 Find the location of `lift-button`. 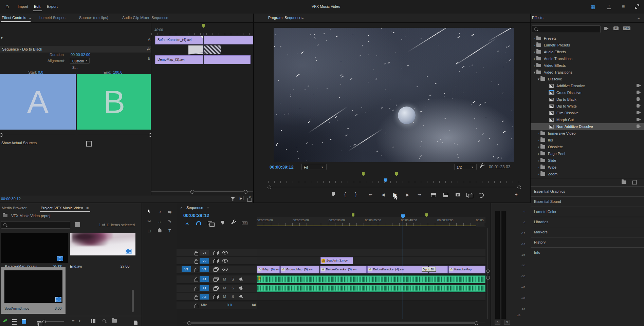

lift-button is located at coordinates (434, 195).